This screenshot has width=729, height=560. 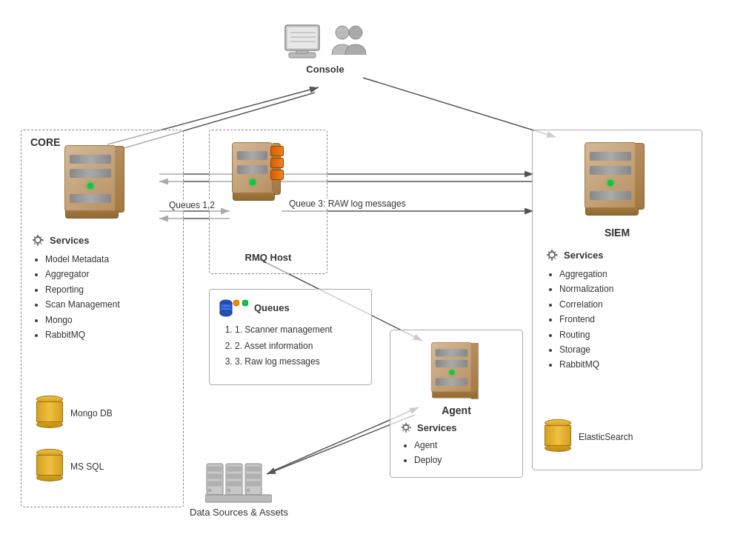 I want to click on agent-box: Agent Services Agent D, so click(x=456, y=404).